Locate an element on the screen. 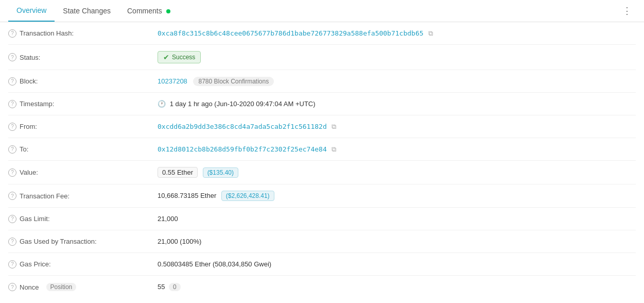 This screenshot has height=303, width=644. transaction-fee-label: Transaction Fee: is located at coordinates (44, 196).